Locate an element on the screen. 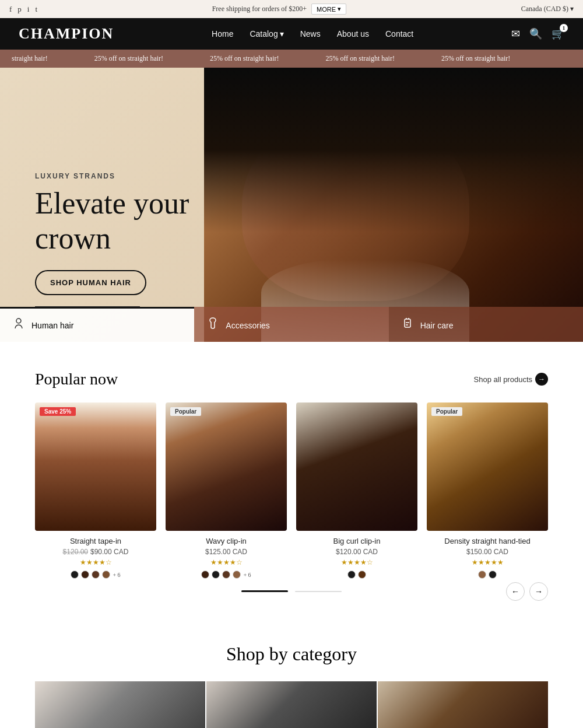 Image resolution: width=583 pixels, height=728 pixels. header: CHAMPION Home Catalog ▾ News About us Co… is located at coordinates (292, 34).